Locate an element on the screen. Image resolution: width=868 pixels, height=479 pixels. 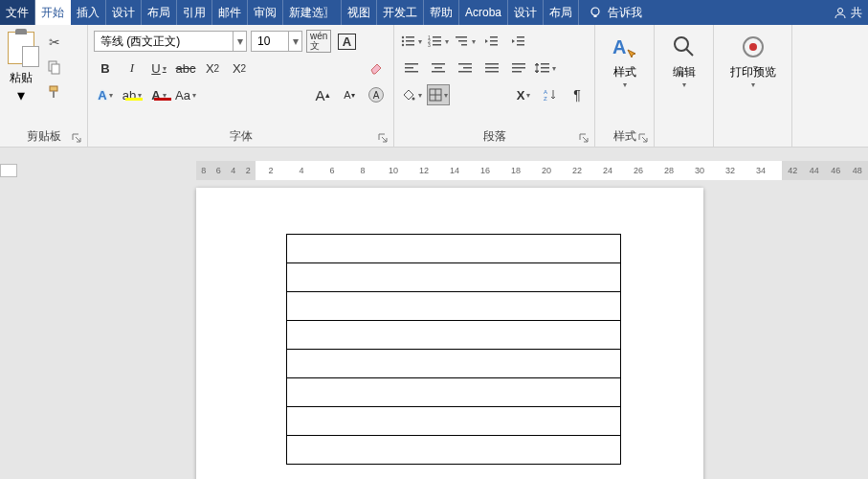
text-effects-button: A▾ is located at coordinates (105, 95).